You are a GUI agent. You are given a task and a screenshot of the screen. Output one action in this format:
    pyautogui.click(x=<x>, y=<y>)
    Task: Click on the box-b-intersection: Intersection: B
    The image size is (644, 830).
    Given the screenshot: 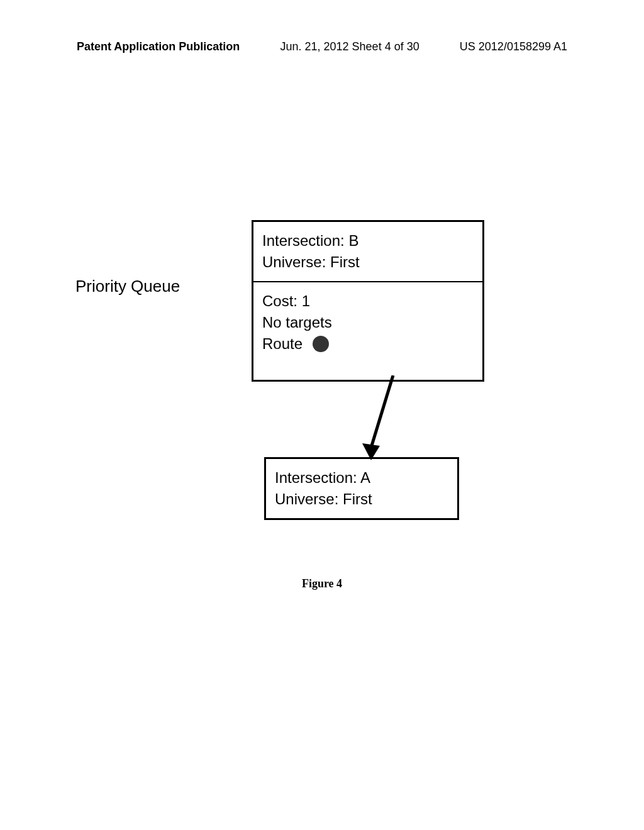 What is the action you would take?
    pyautogui.click(x=368, y=241)
    